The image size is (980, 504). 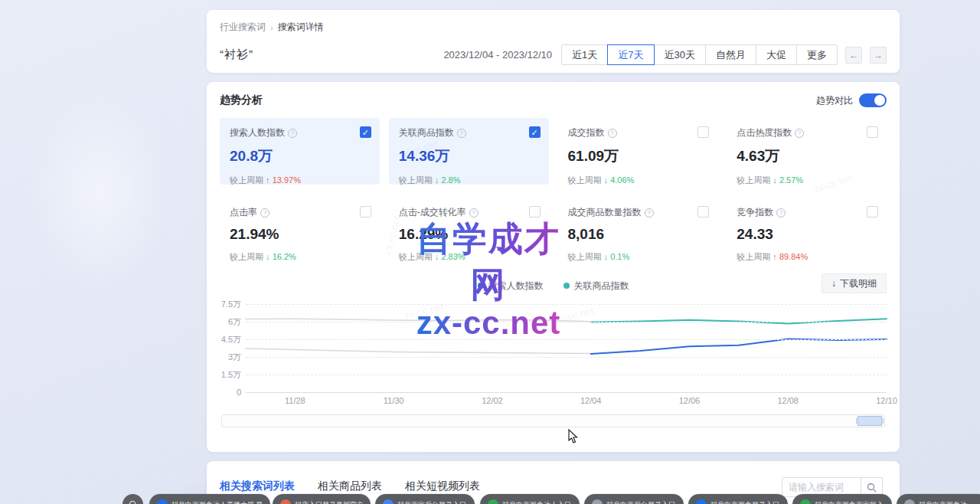 I want to click on prev-period-button: ←, so click(x=854, y=55).